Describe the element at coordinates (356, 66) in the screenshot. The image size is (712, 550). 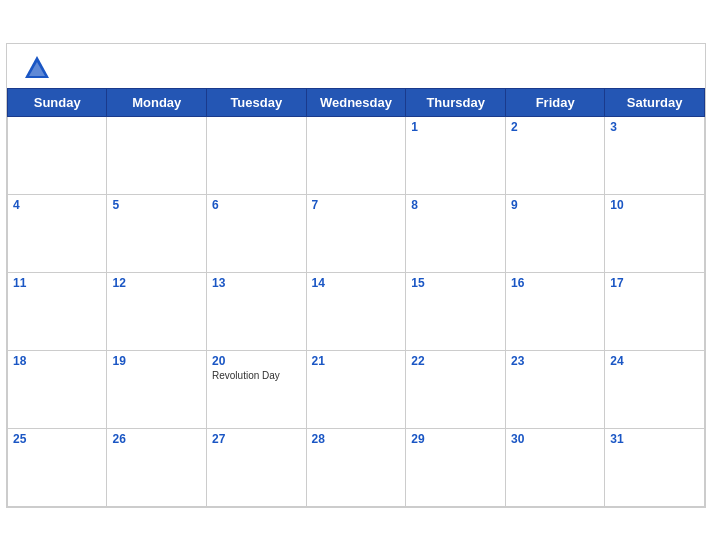
I see `calendar-header` at that location.